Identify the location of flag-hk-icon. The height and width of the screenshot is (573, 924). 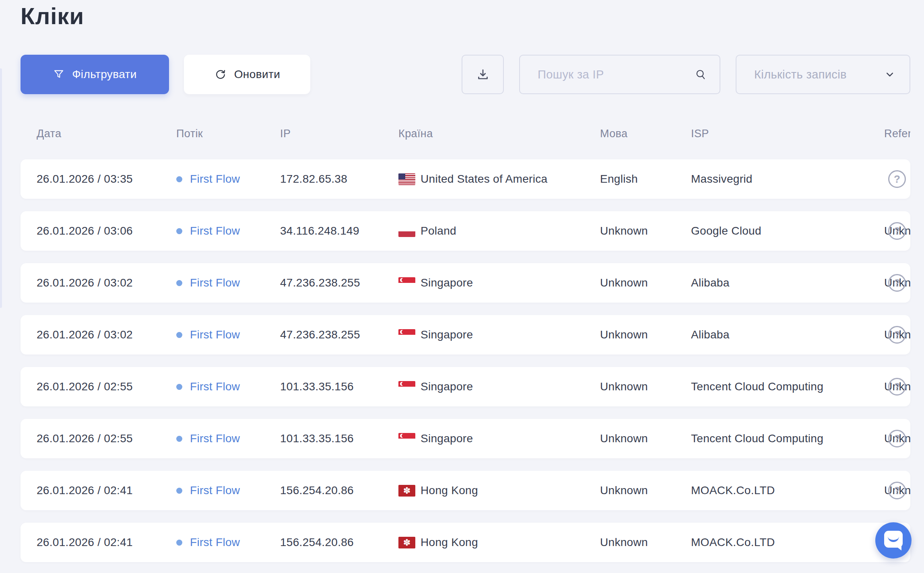
(407, 491).